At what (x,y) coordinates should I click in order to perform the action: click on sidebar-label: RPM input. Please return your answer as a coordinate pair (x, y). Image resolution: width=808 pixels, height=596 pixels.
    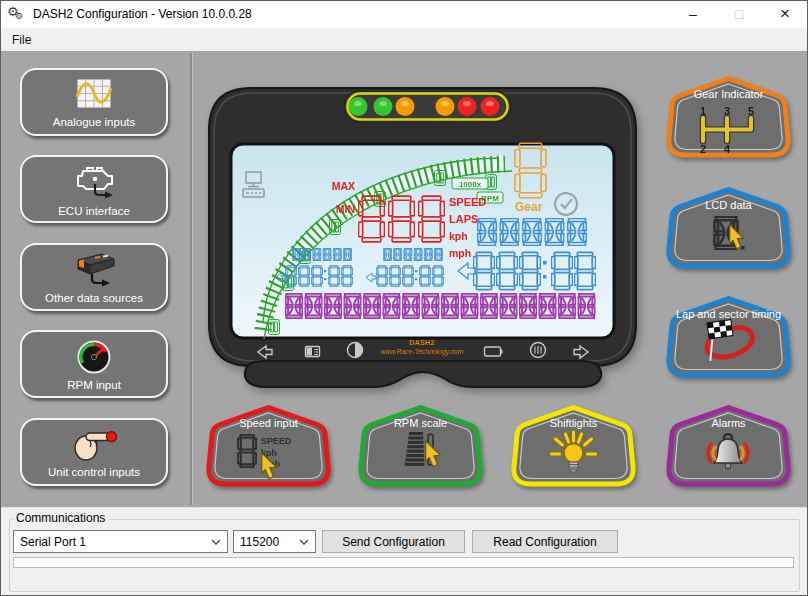
    Looking at the image, I should click on (94, 385).